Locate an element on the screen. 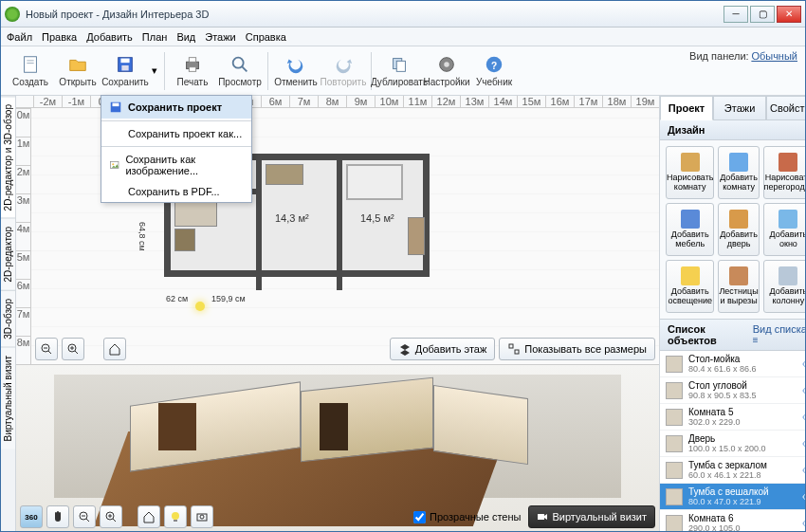 The width and height of the screenshot is (806, 532). dd-save-image: Сохранить как изображение... is located at coordinates (176, 165).